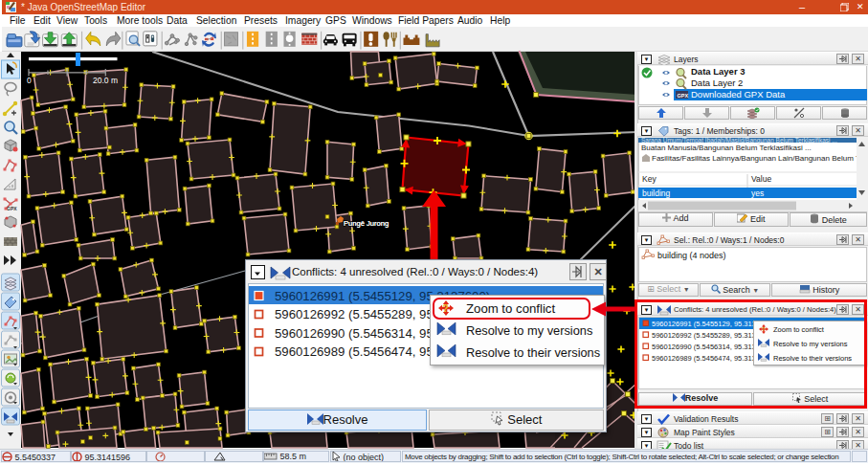  What do you see at coordinates (717, 82) in the screenshot?
I see `svg-text: Data Layer 2` at bounding box center [717, 82].